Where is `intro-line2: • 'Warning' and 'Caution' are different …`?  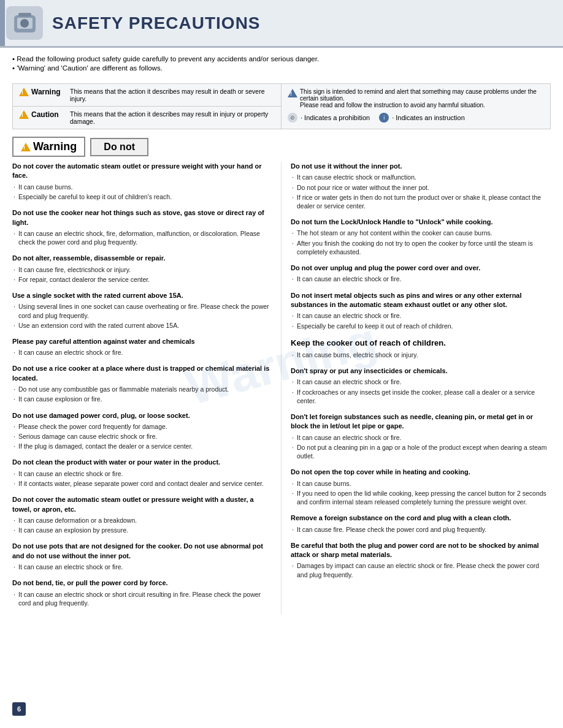 intro-line2: • 'Warning' and 'Caution' are different … is located at coordinates (282, 68).